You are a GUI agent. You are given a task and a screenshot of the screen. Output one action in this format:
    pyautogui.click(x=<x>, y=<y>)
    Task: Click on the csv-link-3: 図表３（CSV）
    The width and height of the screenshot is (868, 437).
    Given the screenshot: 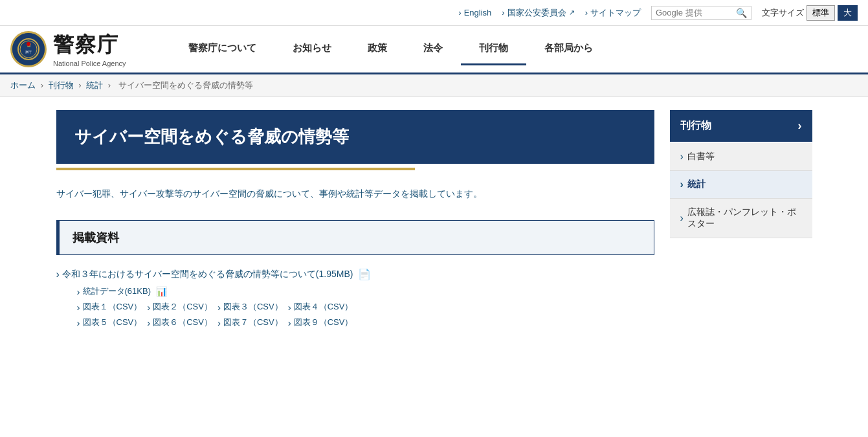 What is the action you would take?
    pyautogui.click(x=250, y=307)
    